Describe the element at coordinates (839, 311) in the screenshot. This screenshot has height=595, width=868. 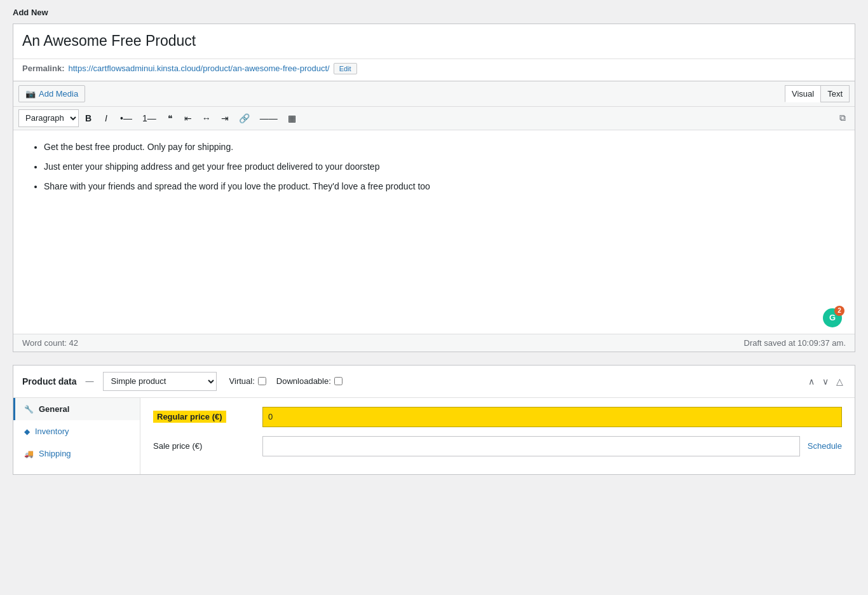
I see `grammarly-count: 2` at that location.